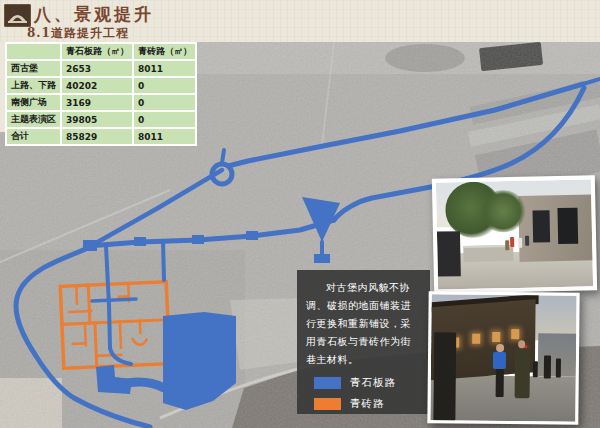 This screenshot has width=600, height=428. Describe the element at coordinates (97, 86) in the screenshot. I see `table-cell: 40202` at that location.